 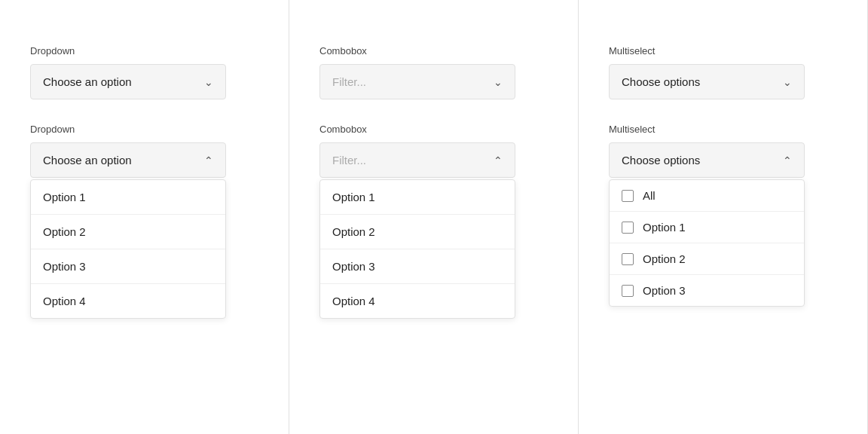 What do you see at coordinates (145, 72) in the screenshot?
I see `dropdown-closed-section: Dropdown Choose an option ⌄` at bounding box center [145, 72].